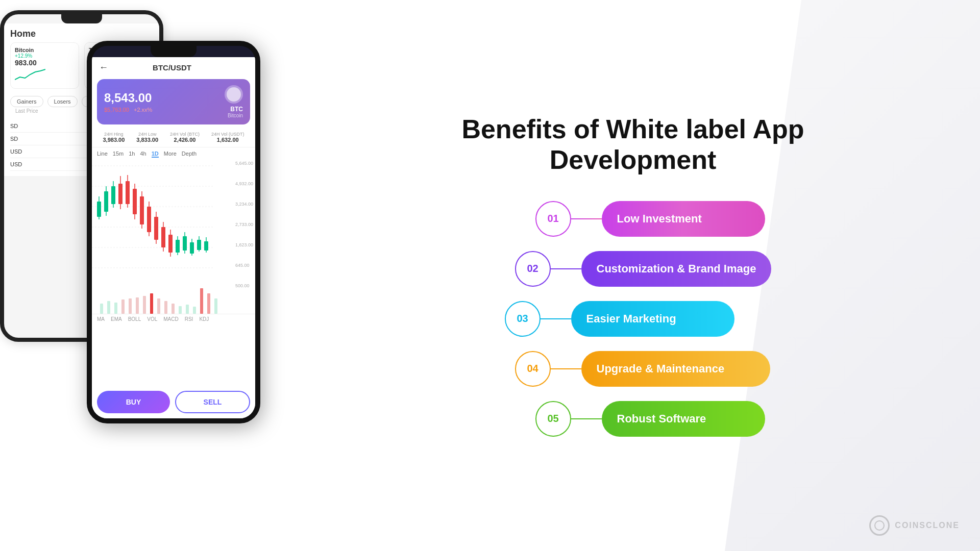  Describe the element at coordinates (683, 419) in the screenshot. I see `benefit-pill-5: Robust Software` at that location.